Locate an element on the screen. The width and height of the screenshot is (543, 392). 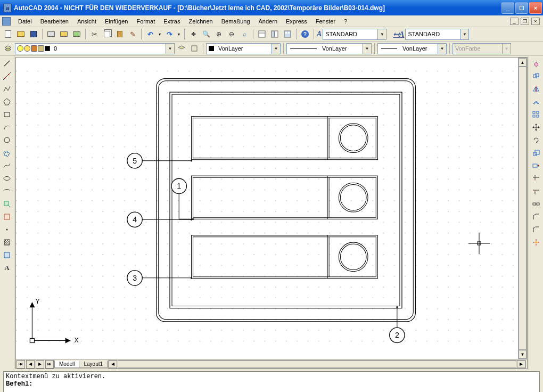
spline-button is located at coordinates (7, 166).